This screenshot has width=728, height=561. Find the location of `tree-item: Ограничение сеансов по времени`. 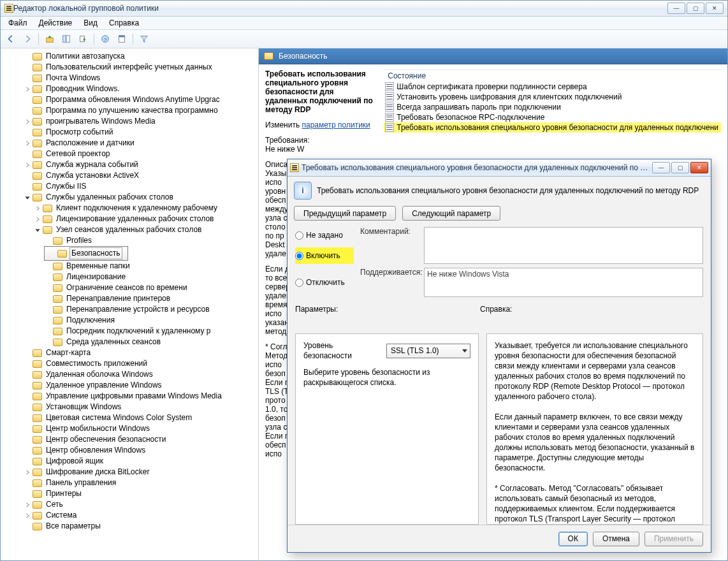

tree-item: Ограничение сеансов по времени is located at coordinates (151, 288).